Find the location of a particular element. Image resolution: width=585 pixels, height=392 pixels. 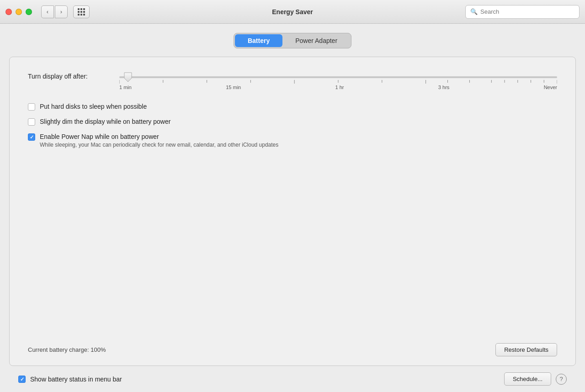

slider-section: Turn display off after: is located at coordinates (292, 80).